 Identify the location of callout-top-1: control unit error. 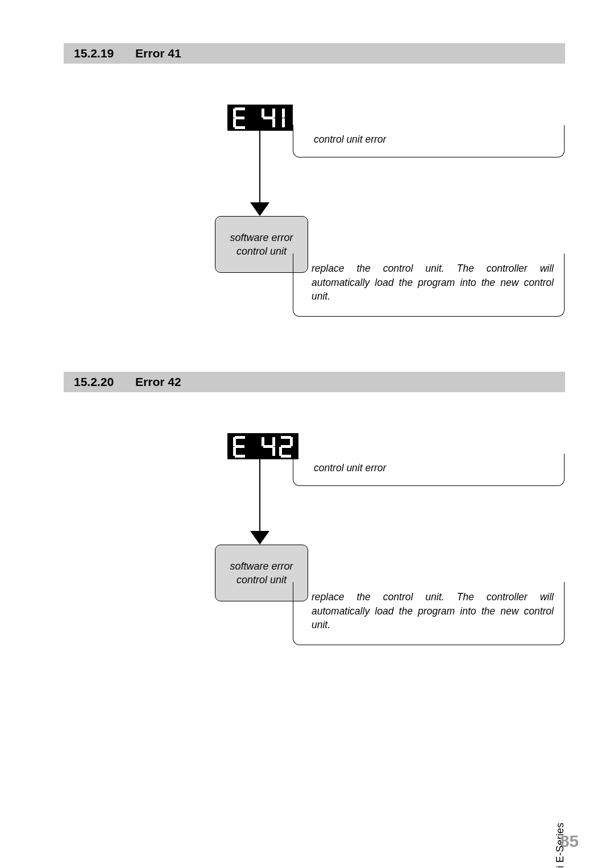
(429, 141).